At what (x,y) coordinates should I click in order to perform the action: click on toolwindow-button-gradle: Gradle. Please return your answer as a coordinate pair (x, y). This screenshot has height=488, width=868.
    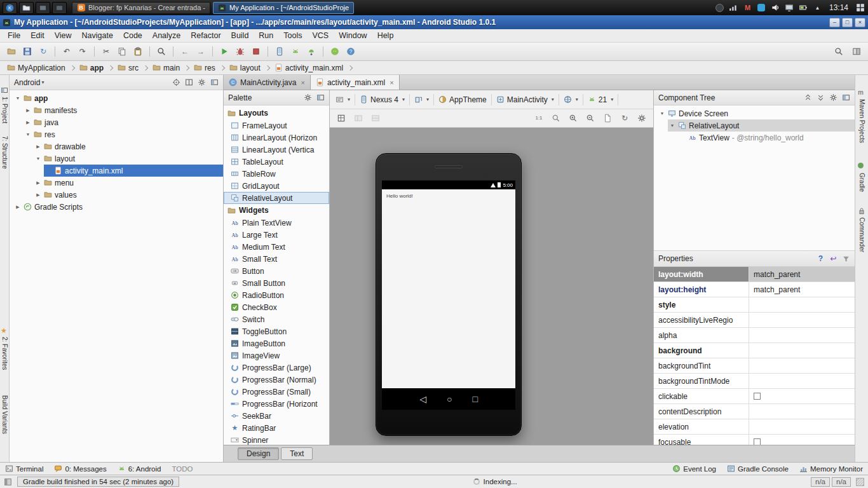
    Looking at the image, I should click on (862, 177).